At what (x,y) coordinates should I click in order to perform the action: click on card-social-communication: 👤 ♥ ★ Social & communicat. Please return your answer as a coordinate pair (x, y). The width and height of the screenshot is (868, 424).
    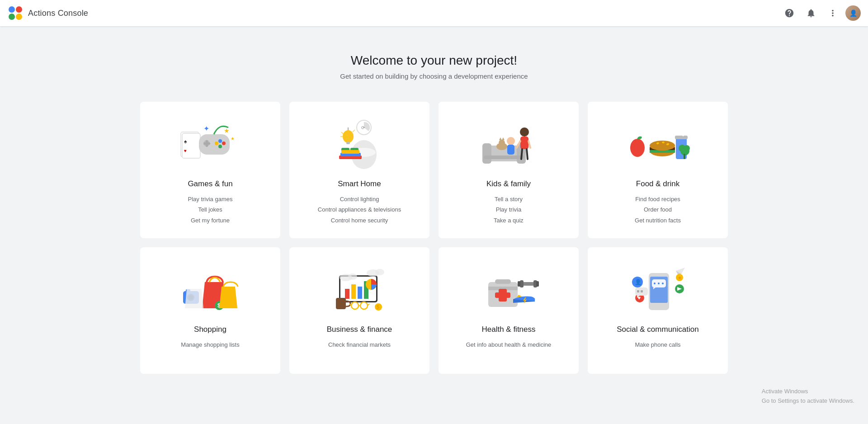
    Looking at the image, I should click on (658, 311).